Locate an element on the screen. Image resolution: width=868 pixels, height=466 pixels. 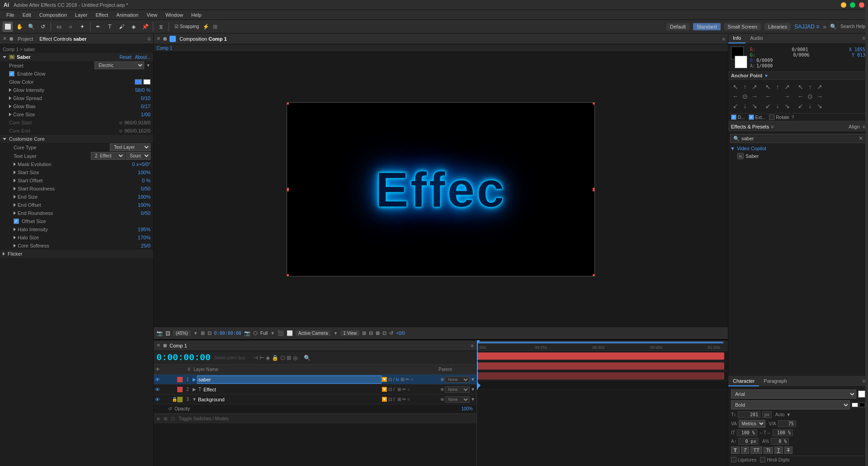
anchor-sel-c: ⊙ is located at coordinates (810, 96).